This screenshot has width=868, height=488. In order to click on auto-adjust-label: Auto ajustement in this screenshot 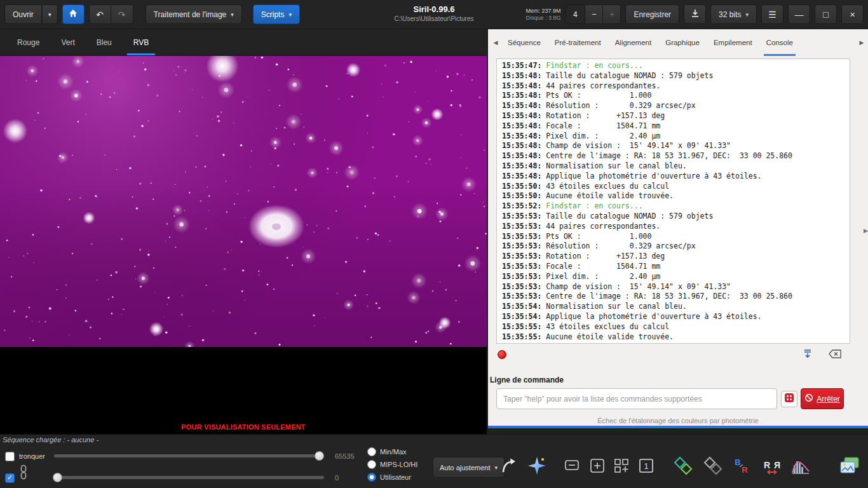, I will do `click(465, 468)`.